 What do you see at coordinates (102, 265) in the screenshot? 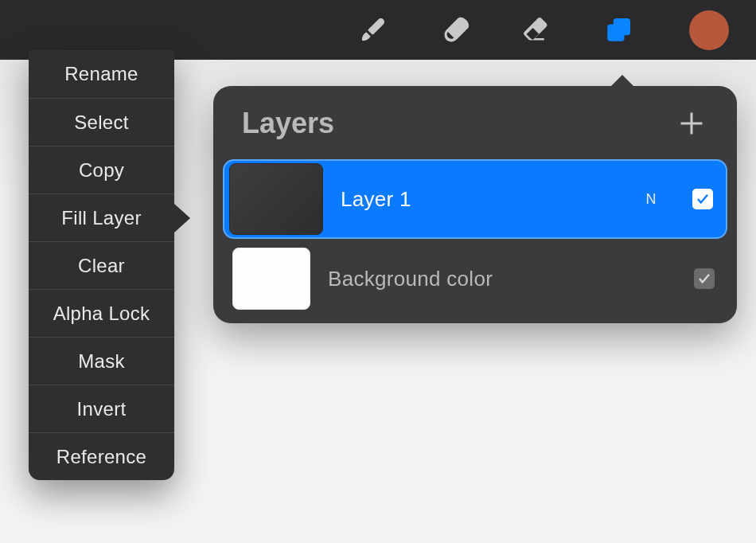
I see `ctx-clear: Clear` at bounding box center [102, 265].